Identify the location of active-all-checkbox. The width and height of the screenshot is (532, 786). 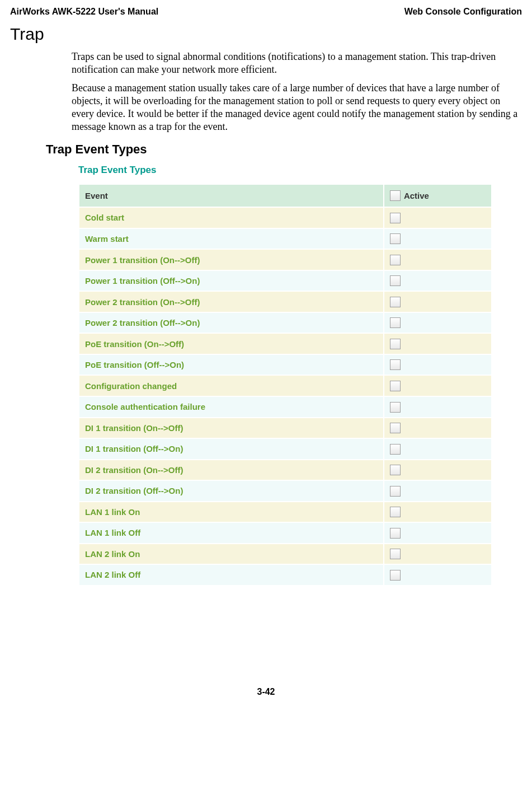
(395, 196).